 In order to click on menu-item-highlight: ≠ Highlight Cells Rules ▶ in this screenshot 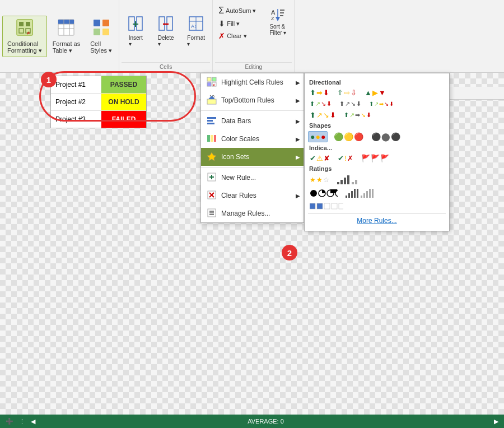, I will do `click(252, 82)`.